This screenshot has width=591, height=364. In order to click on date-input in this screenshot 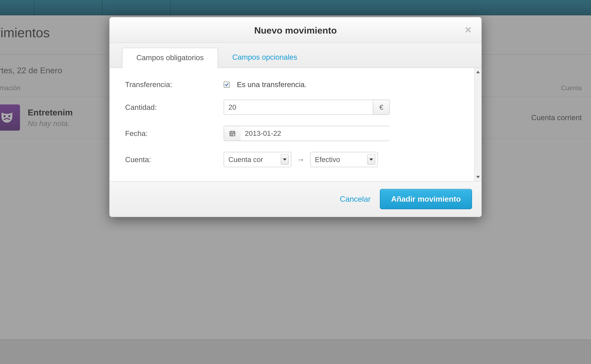, I will do `click(315, 133)`.